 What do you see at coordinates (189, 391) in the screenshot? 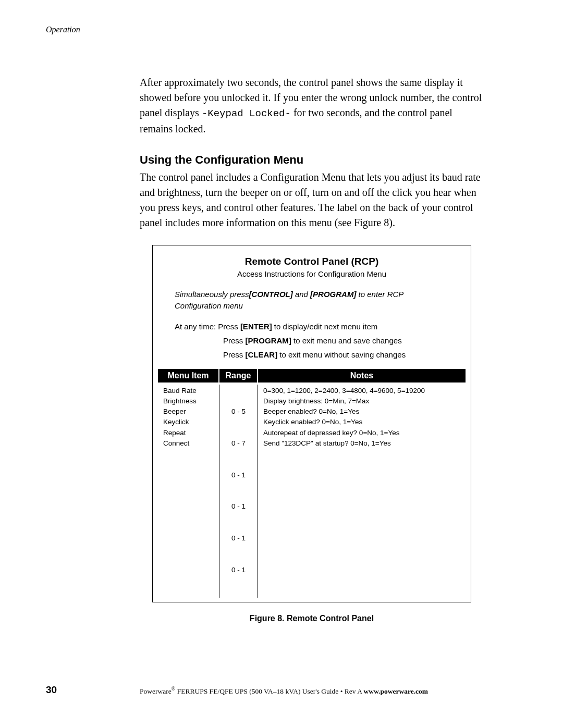
I see `table-row: Baud Rate` at bounding box center [189, 391].